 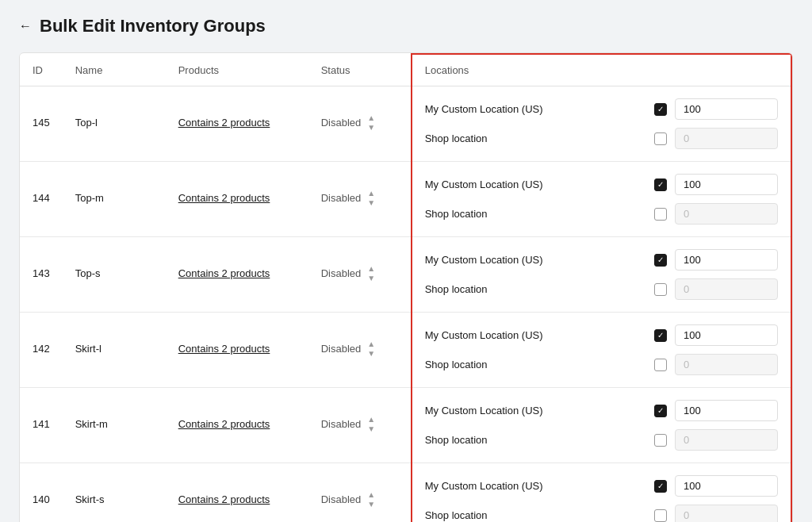 I want to click on cell-id: 144, so click(x=41, y=200).